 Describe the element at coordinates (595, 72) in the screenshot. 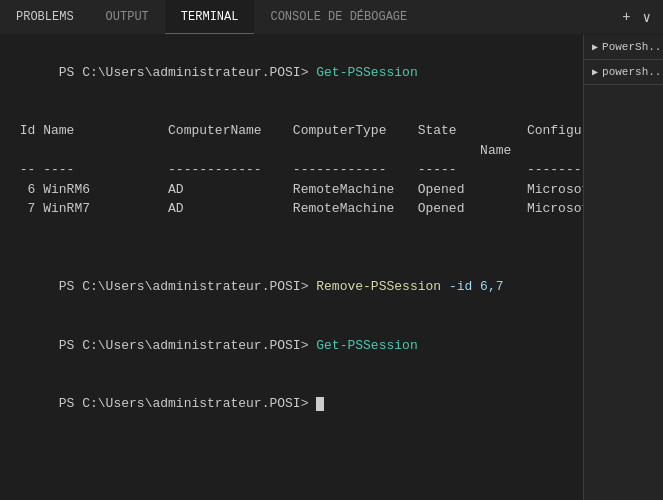

I see `powershell-icon-2: ▶` at that location.